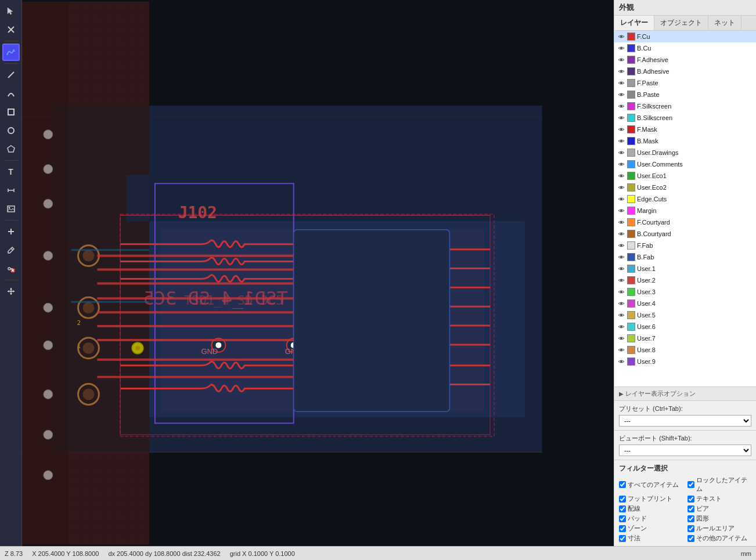  What do you see at coordinates (11, 250) in the screenshot?
I see `edit-tool-button` at bounding box center [11, 250].